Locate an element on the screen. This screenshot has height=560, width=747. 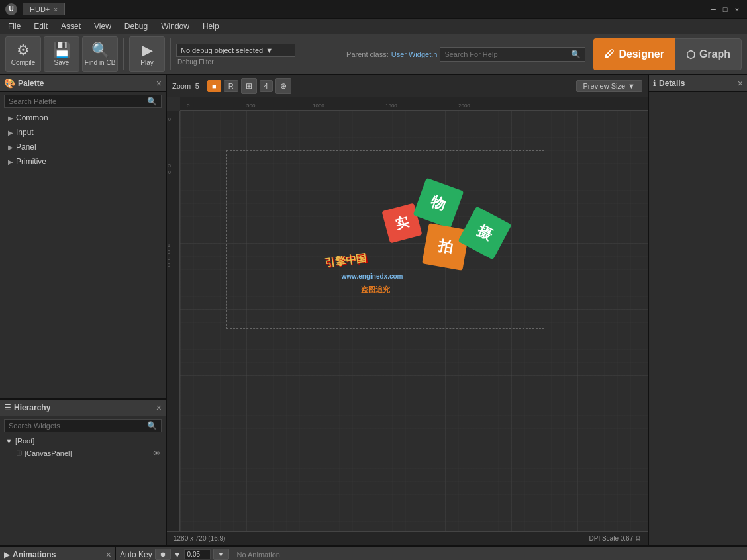
viewport-btn-orange: ■ is located at coordinates (215, 86).